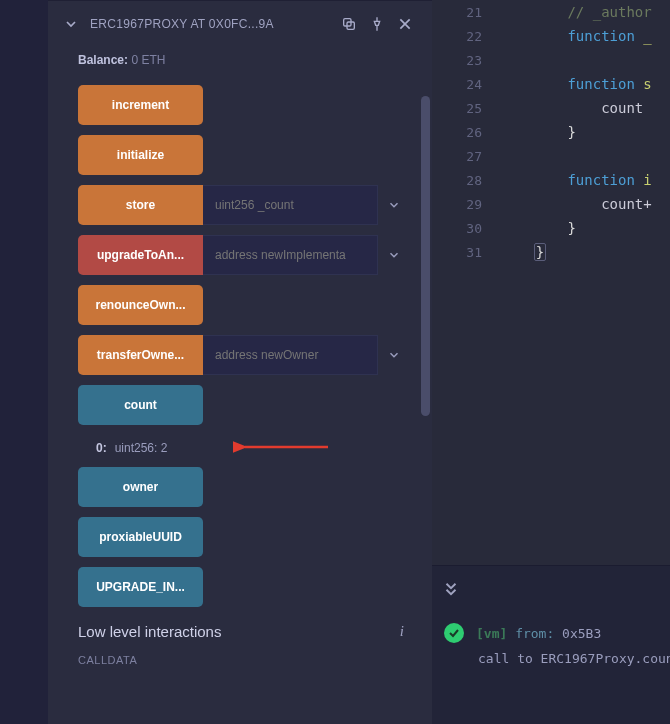 The image size is (670, 724). Describe the element at coordinates (140, 405) in the screenshot. I see `fn-count-button: count` at that location.